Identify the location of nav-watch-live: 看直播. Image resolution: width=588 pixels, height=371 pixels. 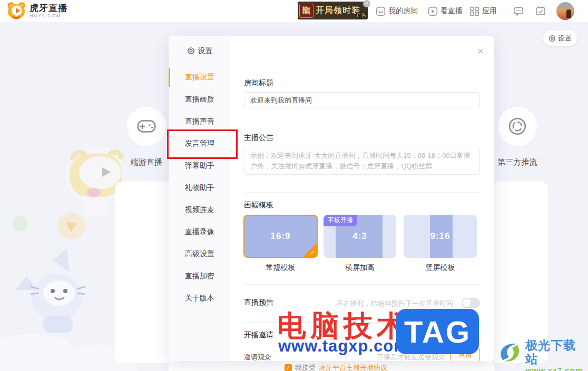
(445, 11).